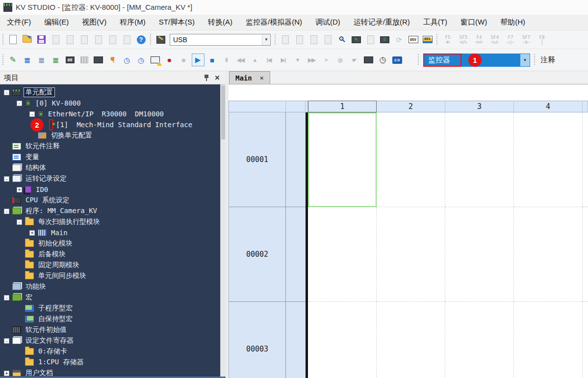  What do you see at coordinates (328, 23) in the screenshot?
I see `menu-debug: 调试(D)` at bounding box center [328, 23].